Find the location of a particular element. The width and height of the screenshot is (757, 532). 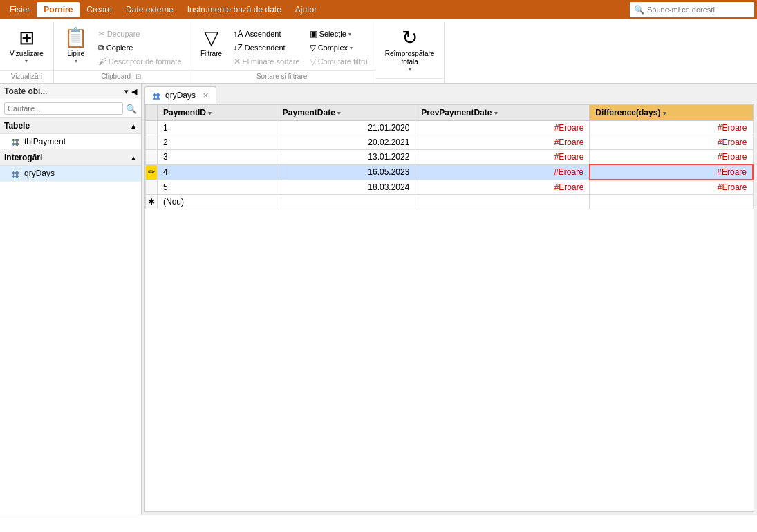

header-prevpaymentdate-sort: ▾ is located at coordinates (496, 113).